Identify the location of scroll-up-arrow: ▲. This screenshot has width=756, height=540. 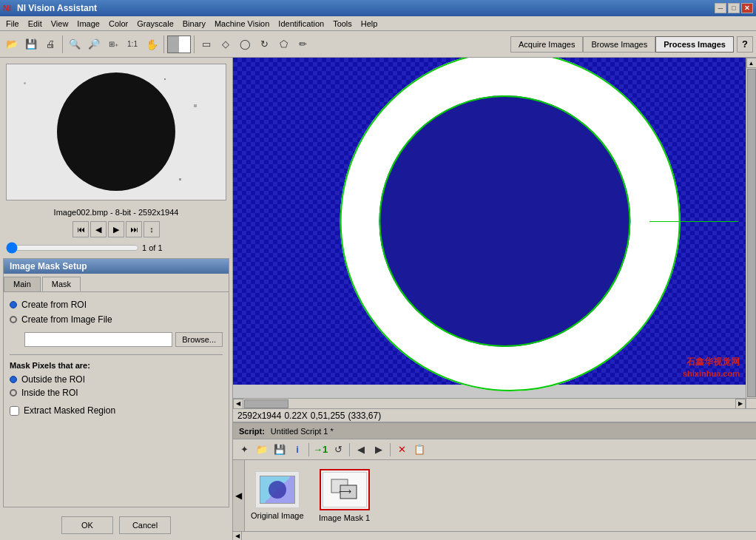
(752, 63).